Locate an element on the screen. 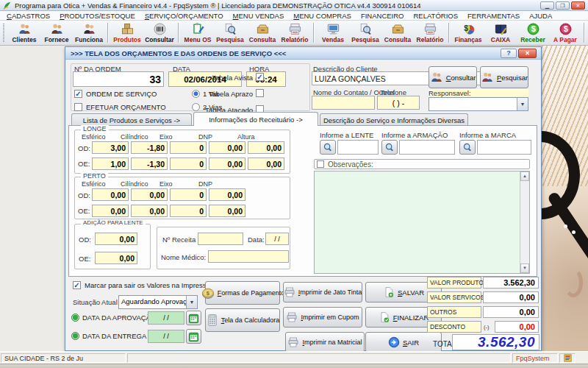 This screenshot has height=368, width=588. status-city-date: SUA CIDADE - RS 2 de Ju is located at coordinates (63, 358).